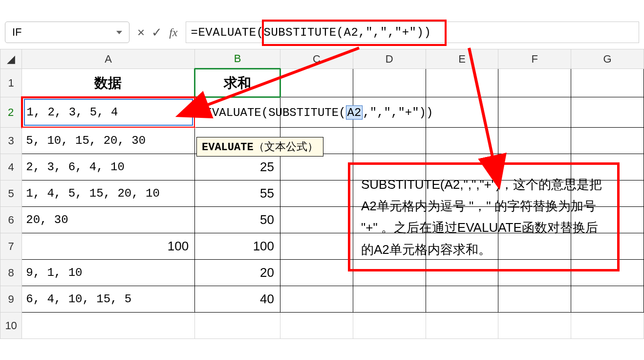  What do you see at coordinates (462, 59) in the screenshot?
I see `col-header-E: E` at bounding box center [462, 59].